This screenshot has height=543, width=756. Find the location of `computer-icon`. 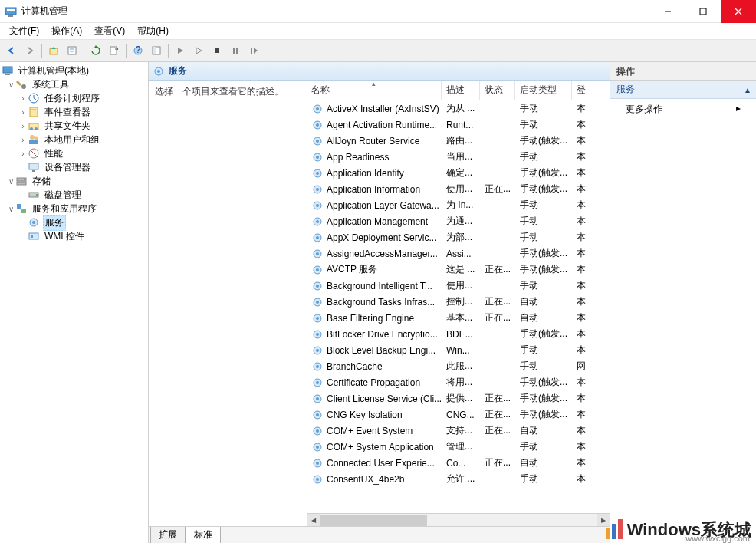

computer-icon is located at coordinates (8, 71).